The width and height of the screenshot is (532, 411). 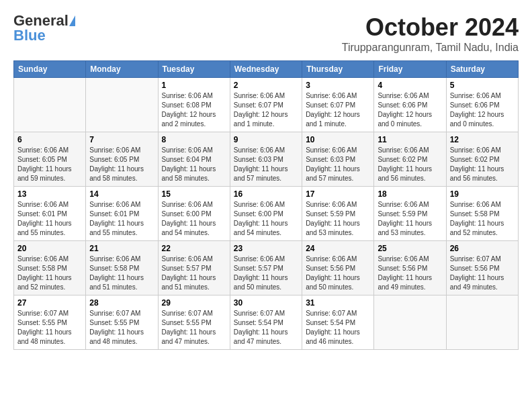 What do you see at coordinates (482, 214) in the screenshot?
I see `calendar-day-cell: 19Sunrise: 6:06 AM Sunset: 5:58 PM Dayli…` at bounding box center [482, 214].